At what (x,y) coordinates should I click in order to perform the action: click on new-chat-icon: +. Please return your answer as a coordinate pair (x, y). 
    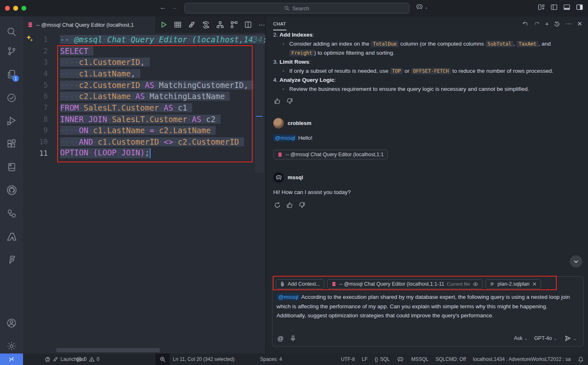
    Looking at the image, I should click on (547, 24).